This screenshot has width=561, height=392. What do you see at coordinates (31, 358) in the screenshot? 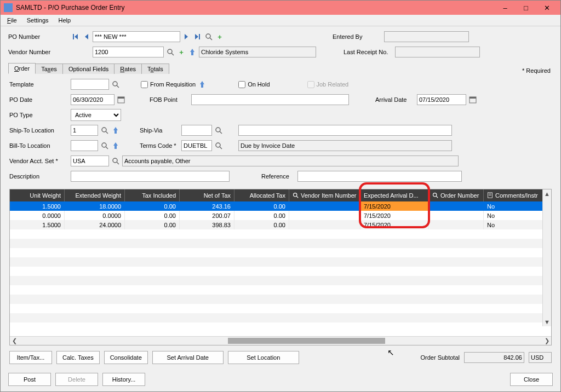
I see `item-tax-button: Item/Tax...` at bounding box center [31, 358].